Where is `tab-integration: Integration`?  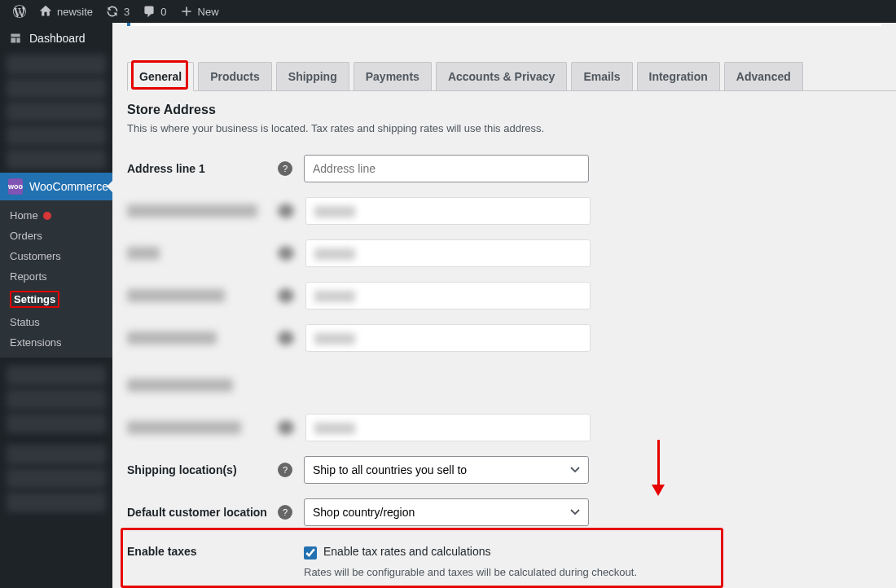
tab-integration: Integration is located at coordinates (679, 77).